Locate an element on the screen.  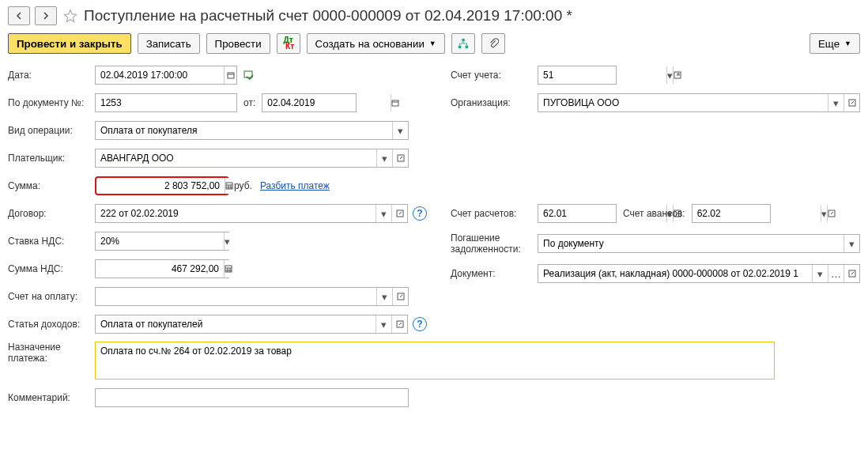
sum-field is located at coordinates (162, 186).